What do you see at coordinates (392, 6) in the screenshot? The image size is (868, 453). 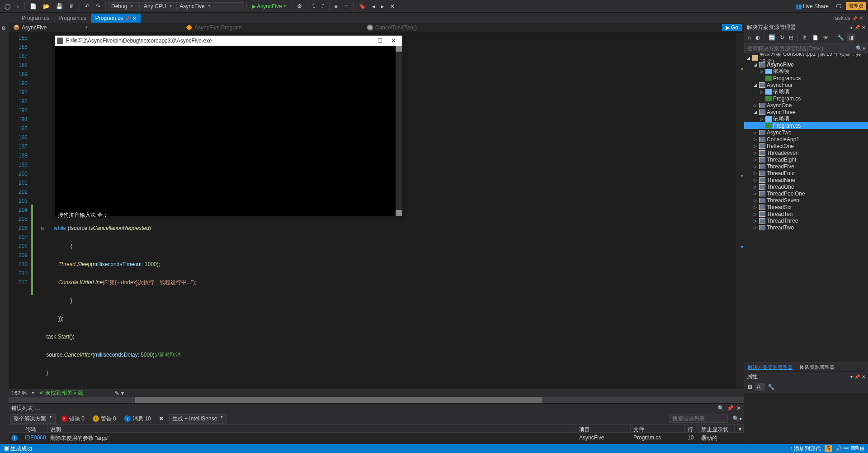 I see `bm-clear-icon: ✕` at bounding box center [392, 6].